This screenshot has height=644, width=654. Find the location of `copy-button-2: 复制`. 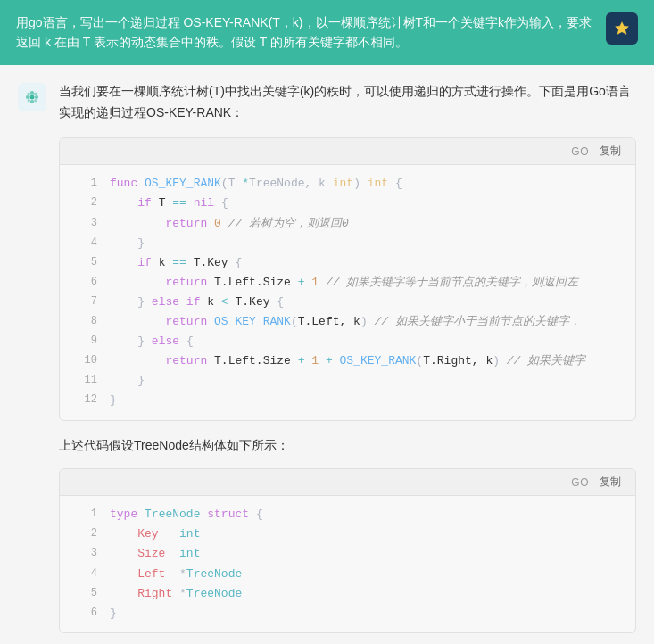

copy-button-2: 复制 is located at coordinates (610, 482).